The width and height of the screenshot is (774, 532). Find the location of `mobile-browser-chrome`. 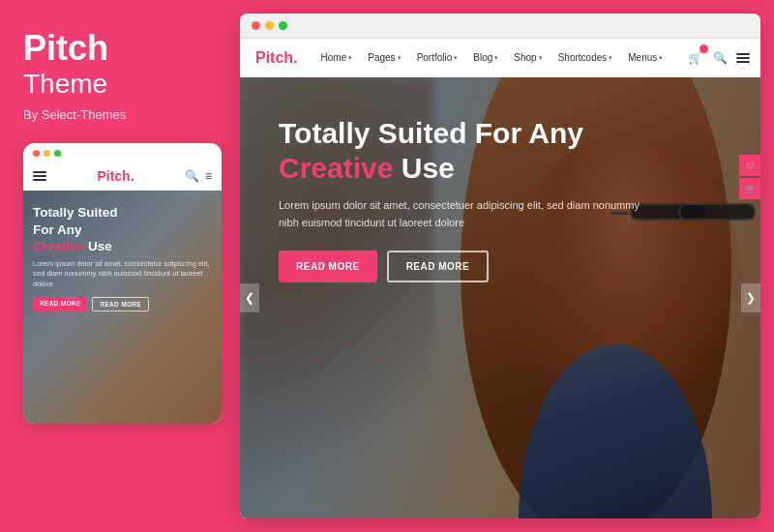

mobile-browser-chrome is located at coordinates (122, 153).